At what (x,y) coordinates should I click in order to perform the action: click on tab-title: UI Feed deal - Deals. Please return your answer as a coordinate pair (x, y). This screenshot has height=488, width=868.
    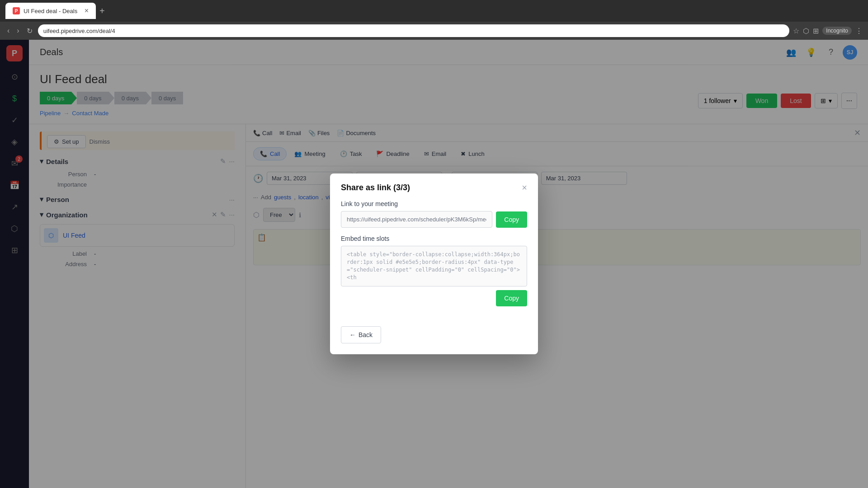
    Looking at the image, I should click on (51, 11).